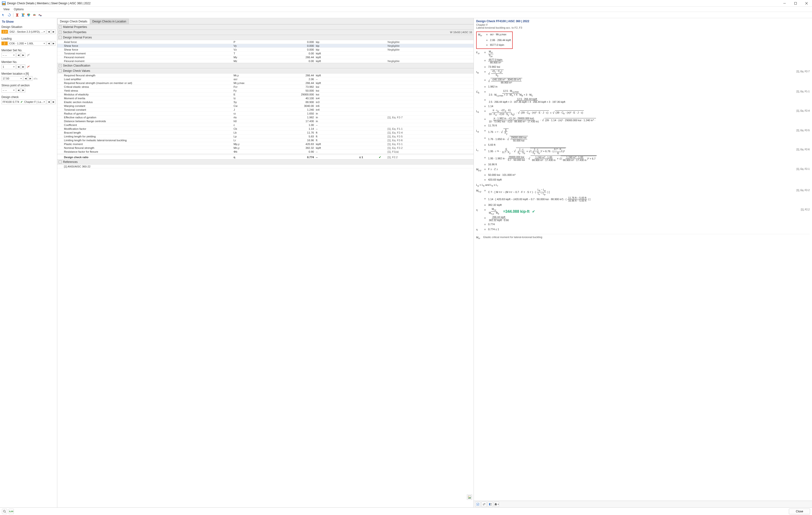 This screenshot has width=812, height=515. Describe the element at coordinates (265, 27) in the screenshot. I see `sect-material: +Material Properties` at that location.